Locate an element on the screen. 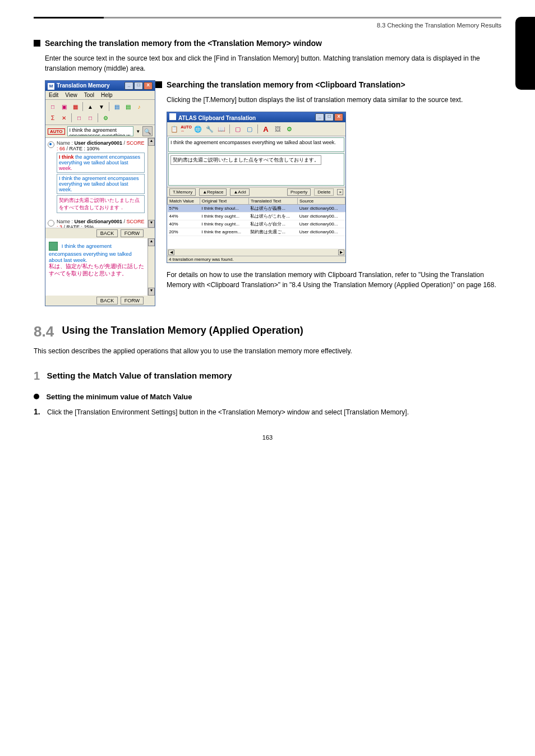  lower-source: I think the agreement encompasses everyt… is located at coordinates (90, 253).